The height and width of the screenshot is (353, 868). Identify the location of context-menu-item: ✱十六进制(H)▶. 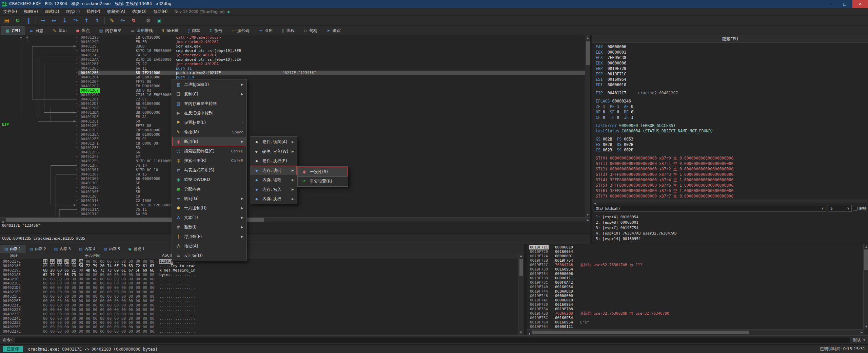
(209, 208).